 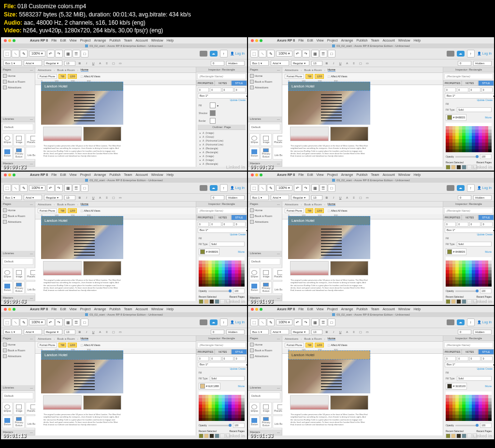 What do you see at coordinates (329, 151) in the screenshot?
I see `body-text: The original Landon perseveres after 50 …` at bounding box center [329, 151].